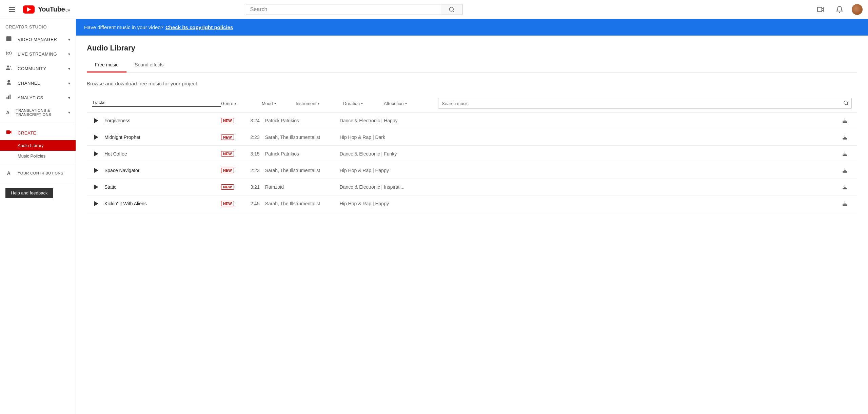 The image size is (868, 414). I want to click on mood-filter-button: Mood ▾, so click(279, 104).